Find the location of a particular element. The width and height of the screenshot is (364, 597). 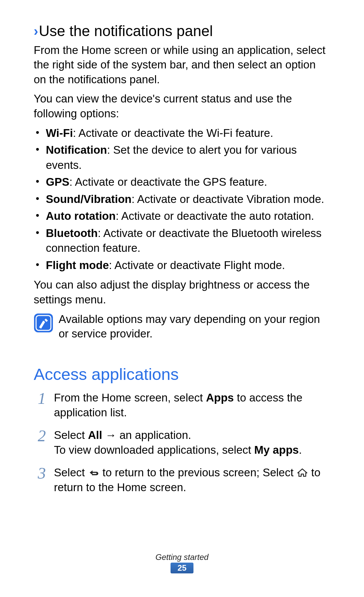

step-number: 3 is located at coordinates (42, 473).